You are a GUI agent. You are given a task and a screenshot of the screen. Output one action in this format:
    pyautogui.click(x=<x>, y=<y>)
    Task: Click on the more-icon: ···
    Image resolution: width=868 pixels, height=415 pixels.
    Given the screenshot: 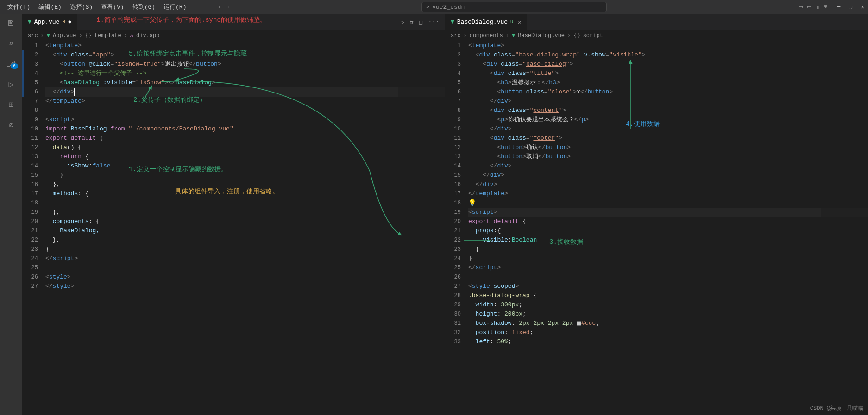 What is the action you would take?
    pyautogui.click(x=434, y=22)
    